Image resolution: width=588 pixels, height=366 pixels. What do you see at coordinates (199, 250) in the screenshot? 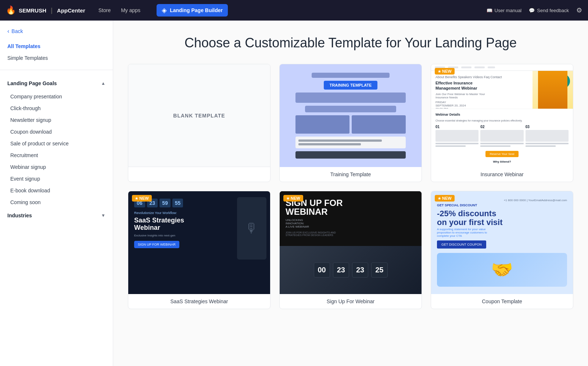
I see `template-card-saas: ★ NEW 06 23 59 55 Revolutionize Your Wor…` at bounding box center [199, 250].